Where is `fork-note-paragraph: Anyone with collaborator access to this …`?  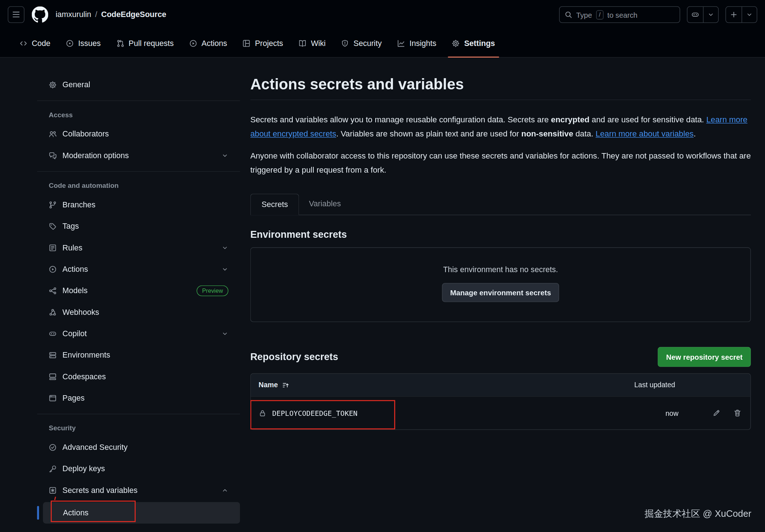 fork-note-paragraph: Anyone with collaborator access to this … is located at coordinates (501, 163).